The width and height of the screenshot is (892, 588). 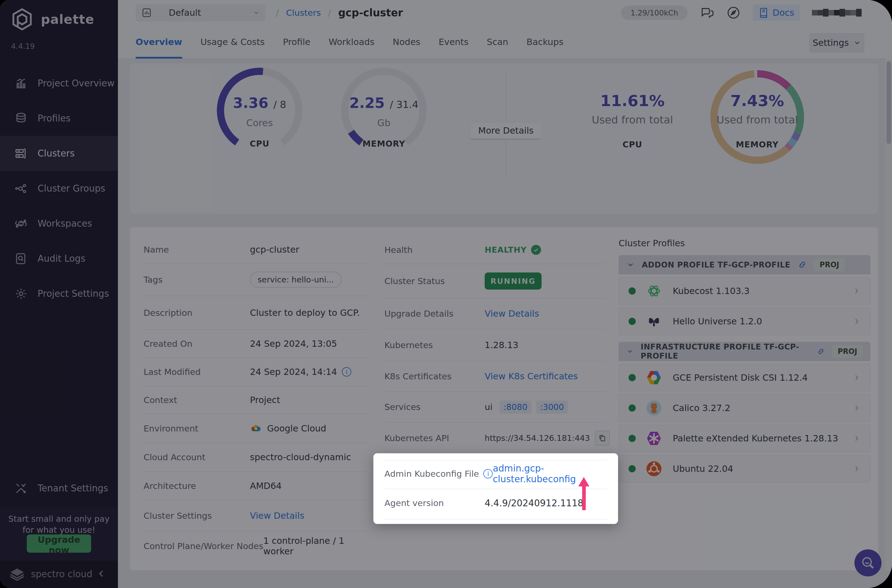 What do you see at coordinates (745, 378) in the screenshot?
I see `profile-item-gce-disk-csi: GCE Persistent Disk CSI 1.12.4` at bounding box center [745, 378].